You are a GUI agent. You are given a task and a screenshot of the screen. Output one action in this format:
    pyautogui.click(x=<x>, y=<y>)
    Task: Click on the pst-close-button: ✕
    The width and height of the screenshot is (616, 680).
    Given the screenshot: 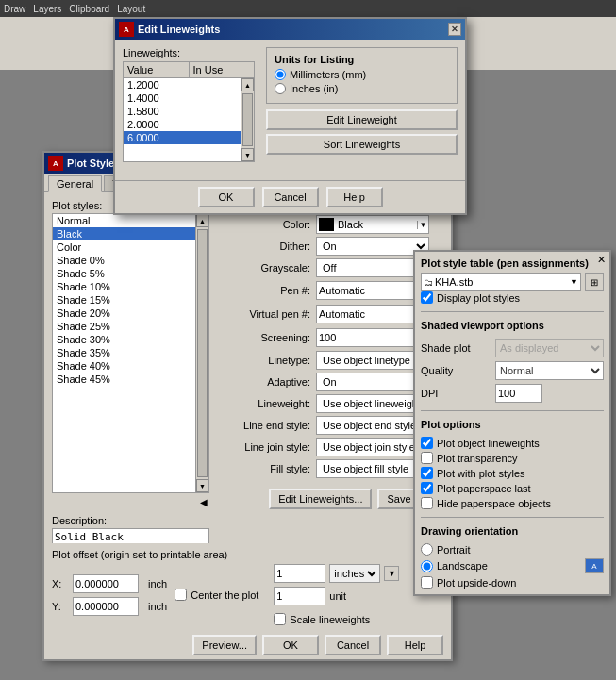 What is the action you would take?
    pyautogui.click(x=602, y=260)
    